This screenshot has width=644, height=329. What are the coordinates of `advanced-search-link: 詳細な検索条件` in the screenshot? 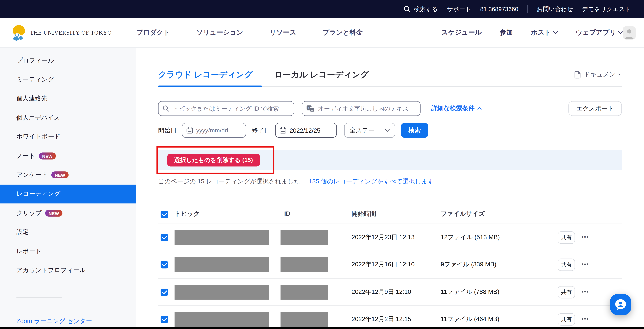 It's located at (456, 108).